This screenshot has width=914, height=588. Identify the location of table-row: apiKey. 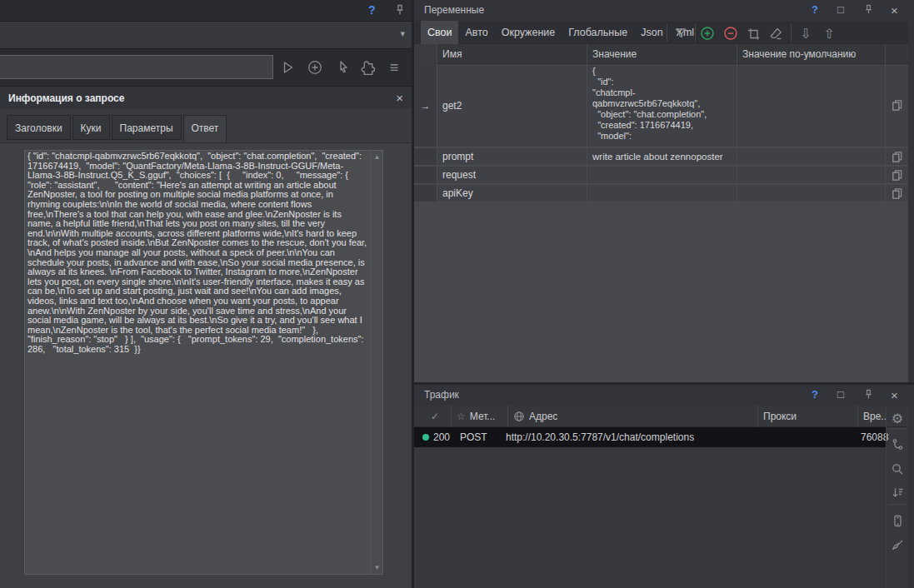
(662, 193).